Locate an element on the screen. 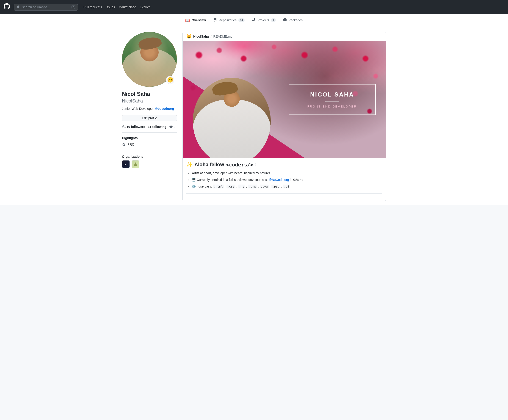 The image size is (508, 420). profile-bio: Junior Web Developer @becodeorg is located at coordinates (149, 109).